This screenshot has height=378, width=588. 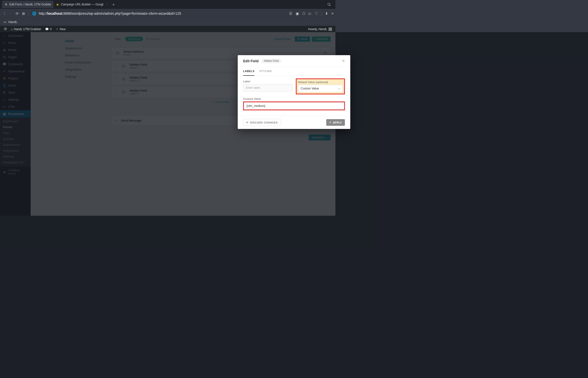 What do you see at coordinates (168, 29) in the screenshot?
I see `wp-admin-bar: ⓦ ⌂ HandL UTM Grabber 💬 0 ＋ New Howdy, H…` at bounding box center [168, 29].